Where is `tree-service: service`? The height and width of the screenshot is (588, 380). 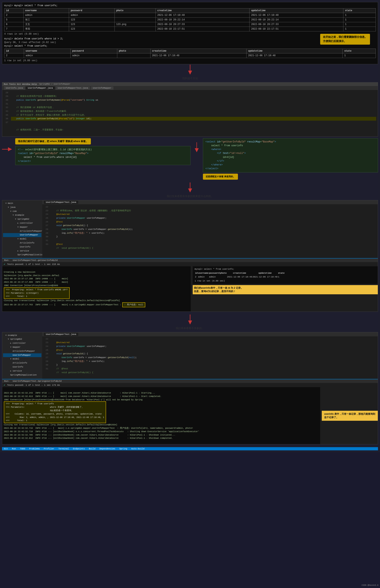
tree-service: service is located at coordinates (22, 251).